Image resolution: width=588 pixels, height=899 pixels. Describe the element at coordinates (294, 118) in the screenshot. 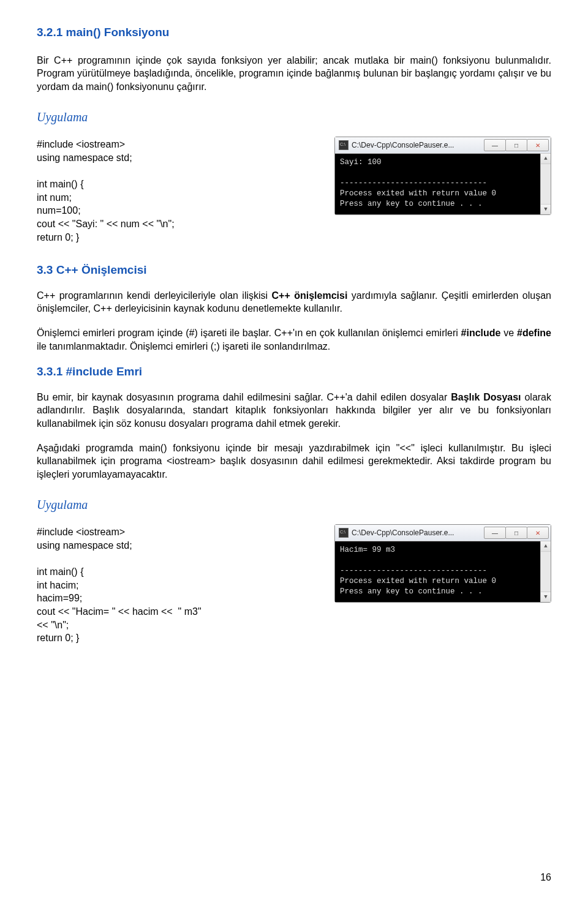

I see `heading-uygulama-1: Uygulama` at that location.